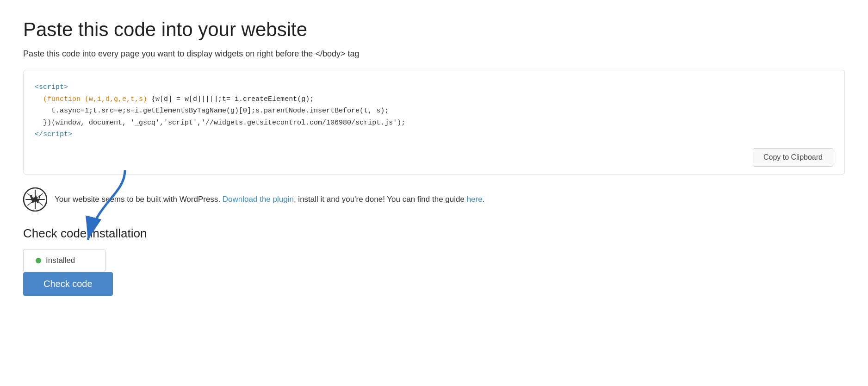  What do you see at coordinates (434, 123) in the screenshot?
I see `code-line-4: })(window, document, '_gscq','script','/…` at bounding box center [434, 123].